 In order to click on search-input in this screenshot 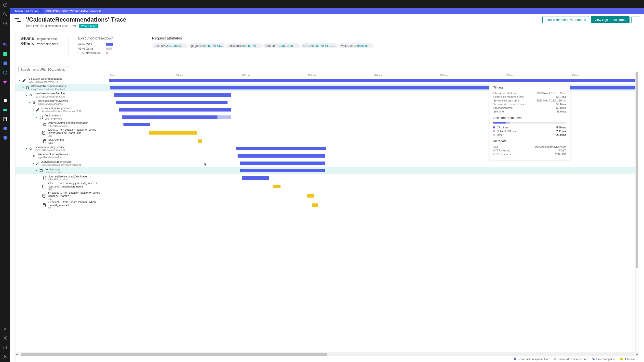, I will do `click(44, 70)`.